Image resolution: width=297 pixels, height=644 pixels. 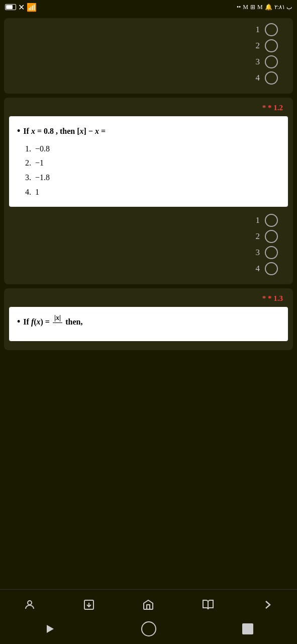 What do you see at coordinates (21, 7) in the screenshot?
I see `close-btn: ✕` at bounding box center [21, 7].